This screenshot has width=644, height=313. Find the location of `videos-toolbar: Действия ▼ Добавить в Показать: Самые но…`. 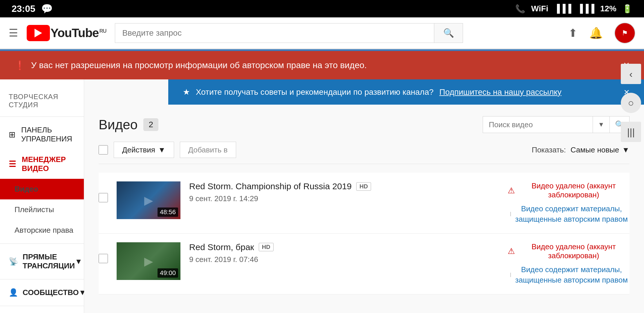

videos-toolbar: Действия ▼ Добавить в Показать: Самые но… is located at coordinates (364, 153).